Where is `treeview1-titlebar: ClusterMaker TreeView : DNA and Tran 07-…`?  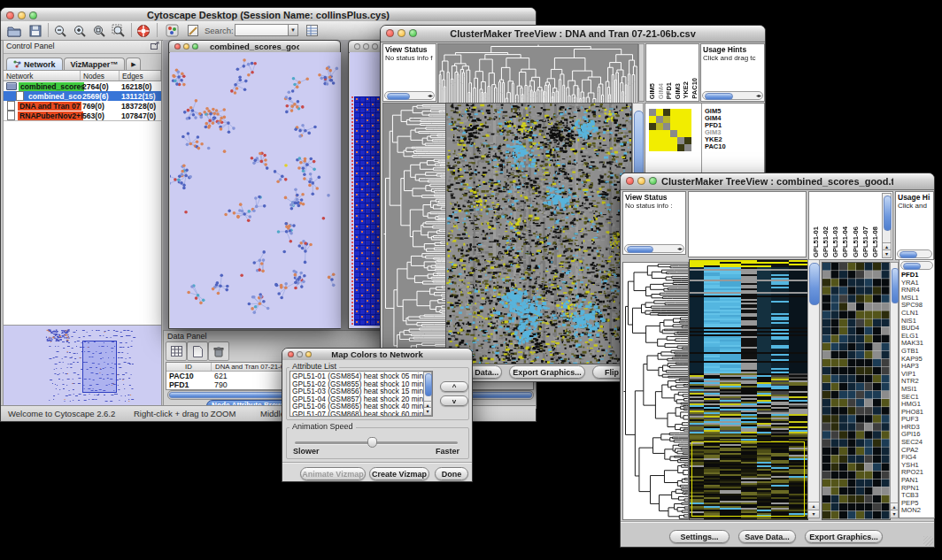 treeview1-titlebar: ClusterMaker TreeView : DNA and Tran 07-… is located at coordinates (573, 34).